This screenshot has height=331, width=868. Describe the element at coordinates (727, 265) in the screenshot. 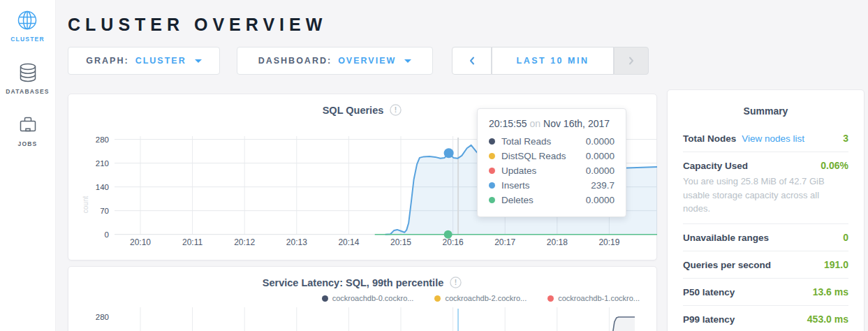

I see `summary-label: Queries per second` at that location.